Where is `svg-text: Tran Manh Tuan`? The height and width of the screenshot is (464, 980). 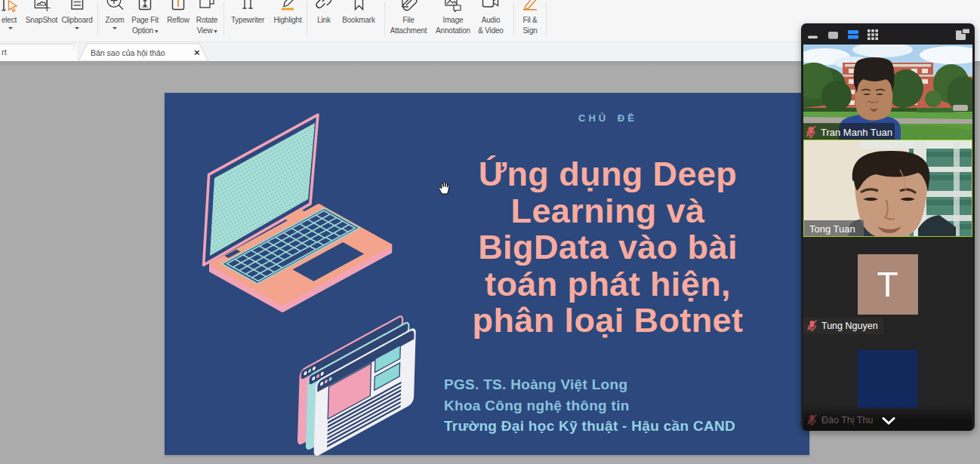
svg-text: Tran Manh Tuan is located at coordinates (856, 133).